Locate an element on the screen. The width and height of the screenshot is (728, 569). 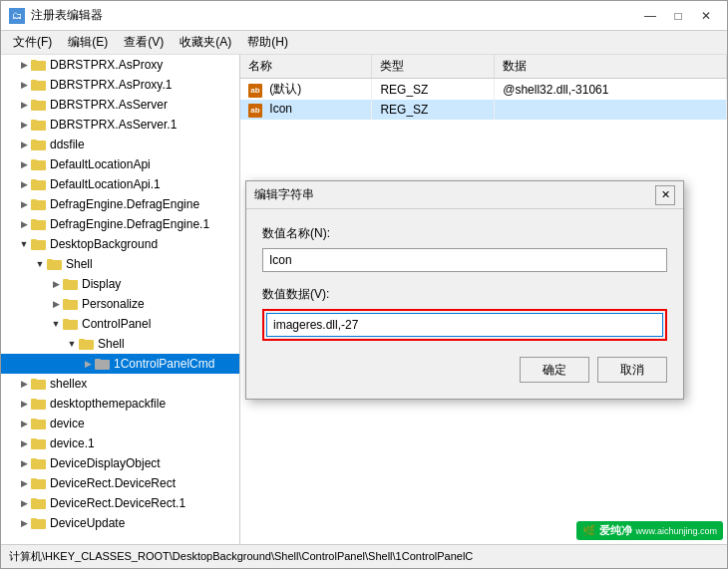
tree-item-shell2: ▼ Shell is located at coordinates (120, 344).